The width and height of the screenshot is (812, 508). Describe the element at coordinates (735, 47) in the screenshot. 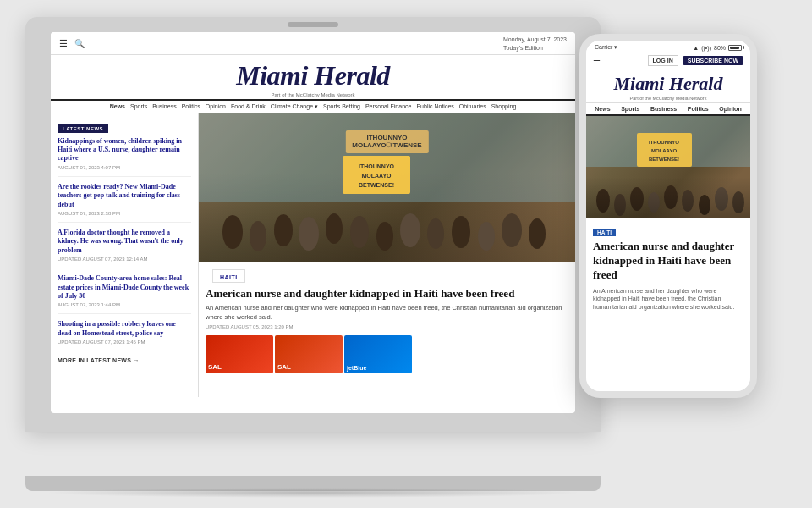

I see `battery-icon` at that location.